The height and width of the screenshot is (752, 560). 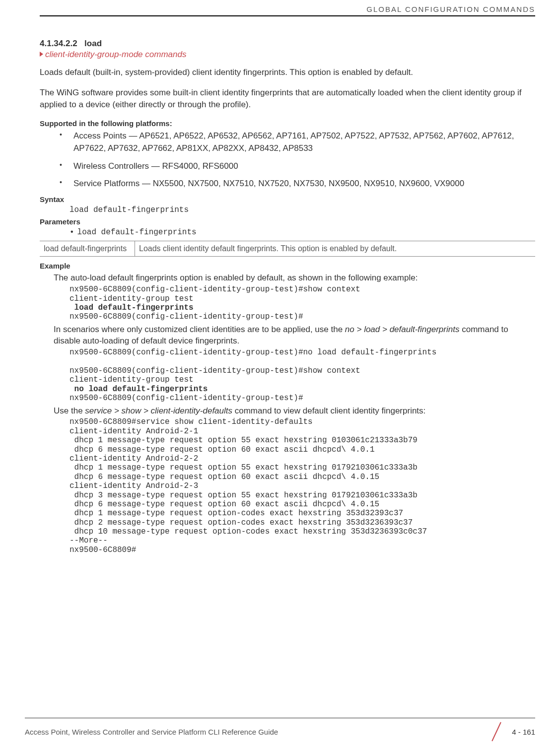 I want to click on example-intro-2: In scenarios where only customized clien…, so click(x=294, y=336).